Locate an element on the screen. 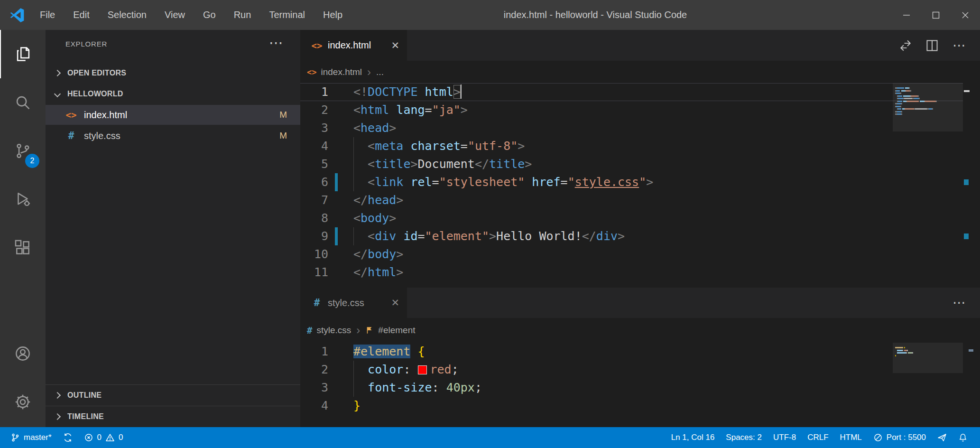  editor-actions-top: ⋯ is located at coordinates (940, 46).